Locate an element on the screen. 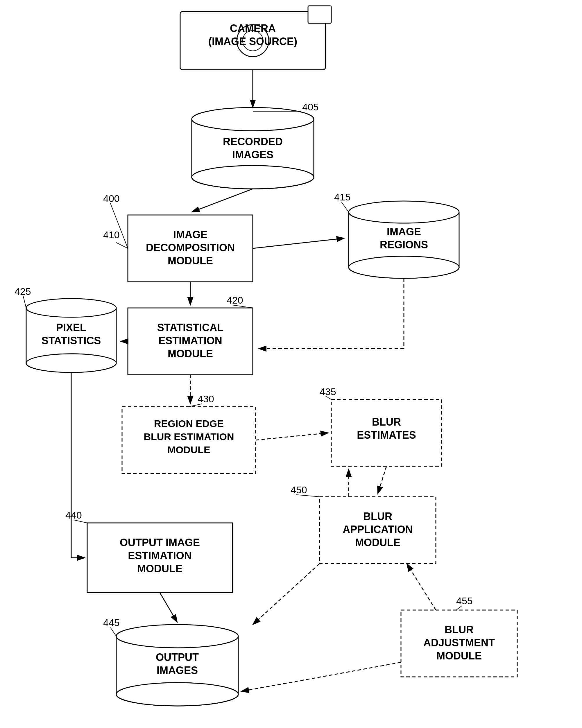  svg-text: REGION EDGE is located at coordinates (189, 423).